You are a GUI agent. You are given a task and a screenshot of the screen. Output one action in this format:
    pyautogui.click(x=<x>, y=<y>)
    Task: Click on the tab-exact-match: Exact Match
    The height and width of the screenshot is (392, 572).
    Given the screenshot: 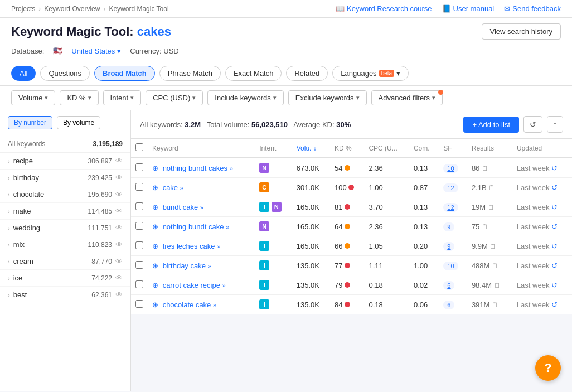 What is the action you would take?
    pyautogui.click(x=254, y=74)
    